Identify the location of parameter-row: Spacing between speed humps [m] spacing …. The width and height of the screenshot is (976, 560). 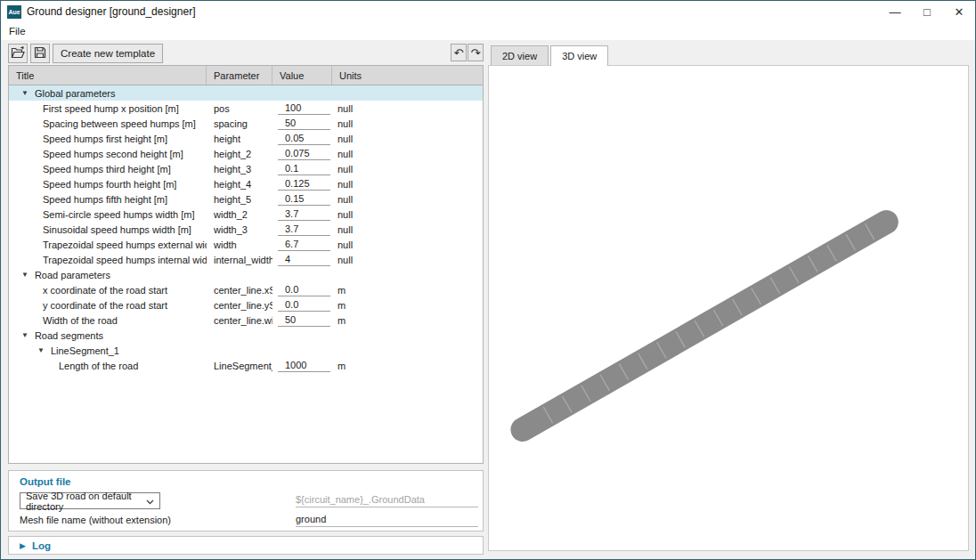
(246, 123).